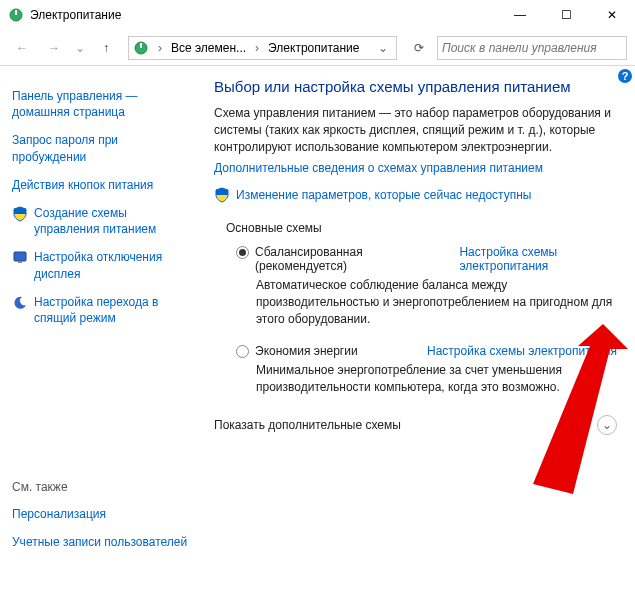 The height and width of the screenshot is (597, 635). What do you see at coordinates (426, 370) in the screenshot?
I see `plan-energy-saver: Экономия энергии Настройка схемы электро…` at bounding box center [426, 370].